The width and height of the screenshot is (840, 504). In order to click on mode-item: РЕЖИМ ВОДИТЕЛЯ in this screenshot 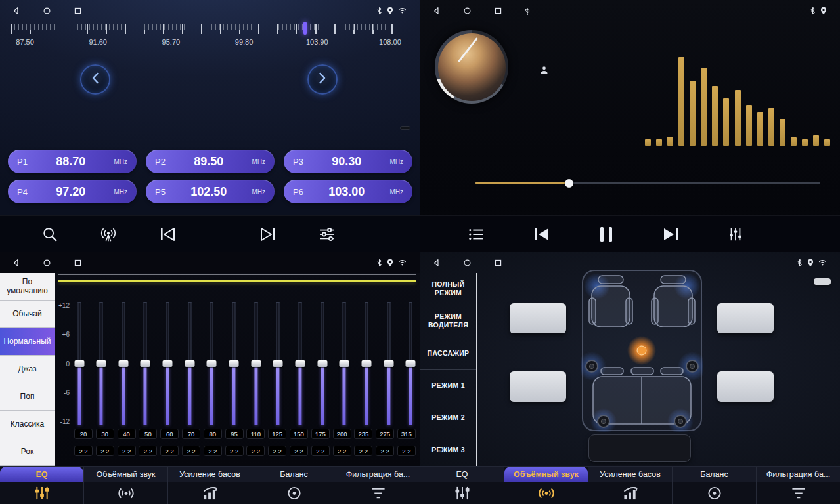, I will do `click(448, 322)`.